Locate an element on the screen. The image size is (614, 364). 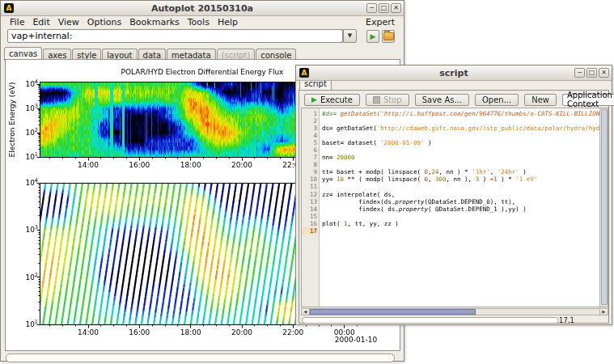
menu-item-edit: Edit is located at coordinates (40, 23).